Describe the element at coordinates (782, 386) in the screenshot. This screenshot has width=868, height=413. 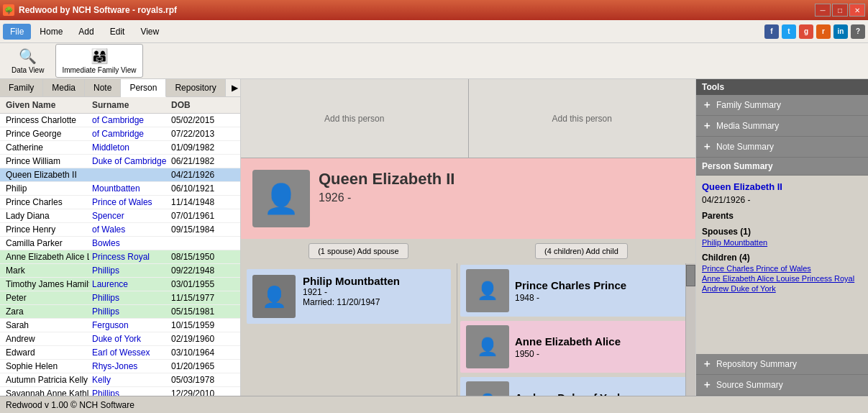
I see `source-summary-section: ＋ Source Summary` at that location.